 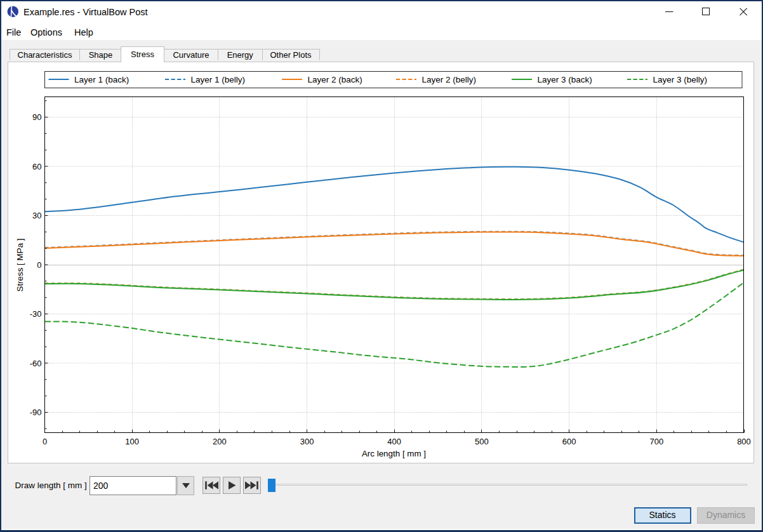 I want to click on svg-text: 300, so click(x=307, y=442).